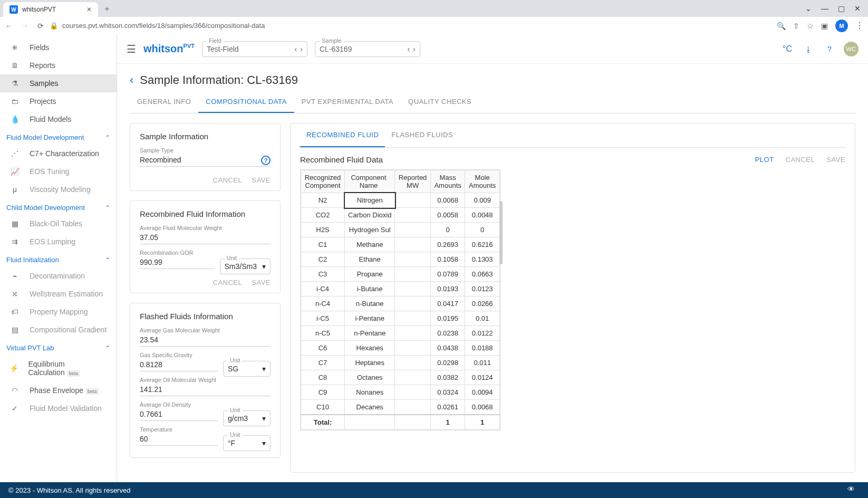 This screenshot has width=868, height=498. Describe the element at coordinates (89, 9) in the screenshot. I see `tab-close-icon: ✕` at that location.